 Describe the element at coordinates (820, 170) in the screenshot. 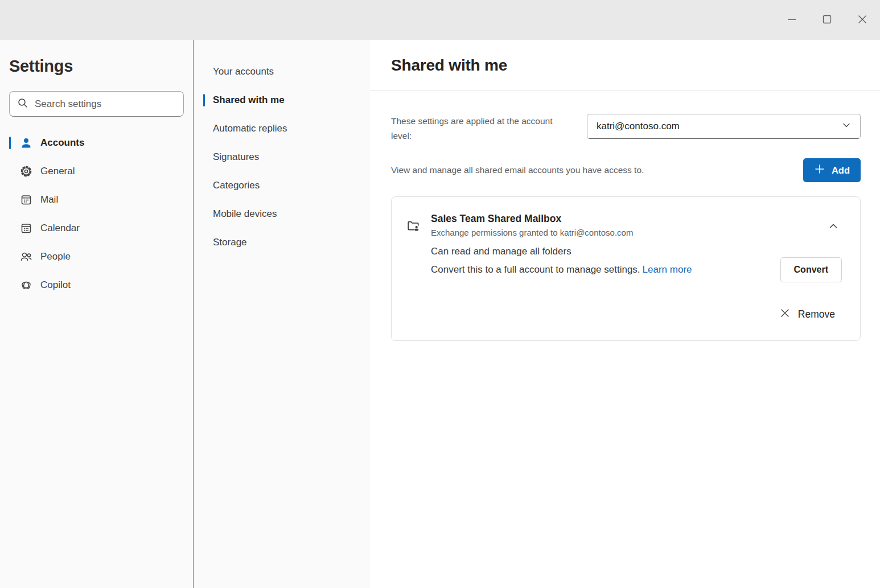

I see `plus-icon` at that location.